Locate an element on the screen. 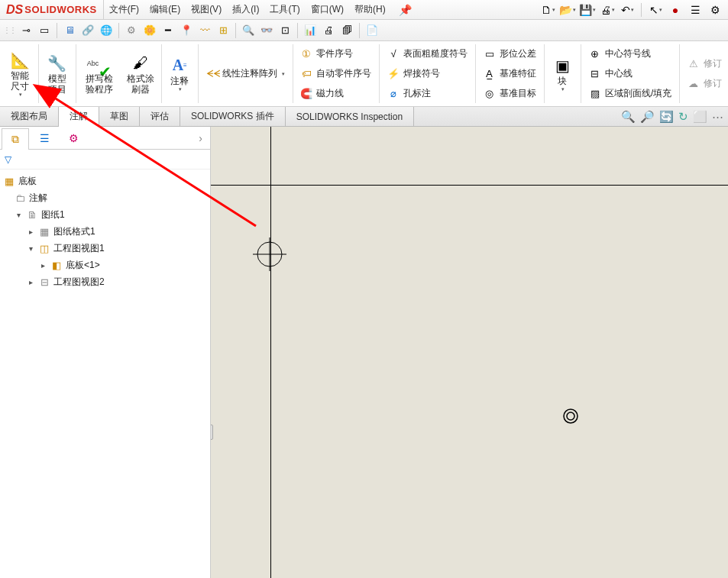 The image size is (728, 578). tree-part-ref: ▸ ◧ 底板<1> is located at coordinates (105, 265).